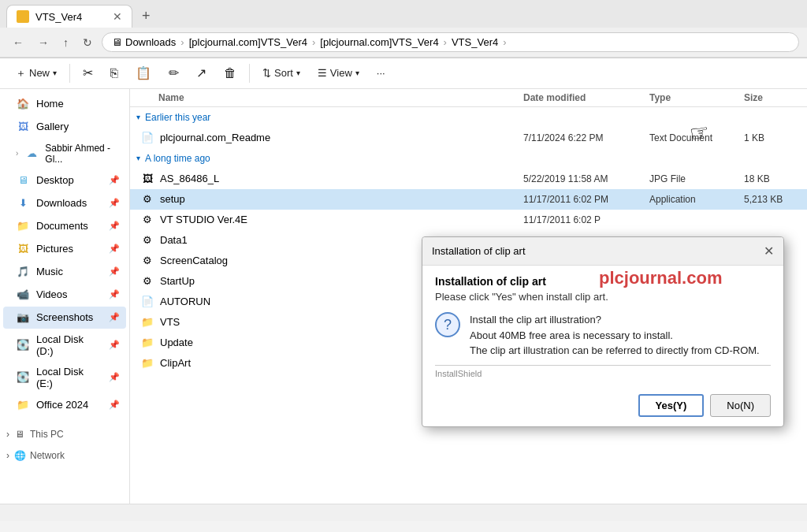 This screenshot has height=532, width=807. Describe the element at coordinates (448, 325) in the screenshot. I see `dialog-question-icon: ?` at that location.